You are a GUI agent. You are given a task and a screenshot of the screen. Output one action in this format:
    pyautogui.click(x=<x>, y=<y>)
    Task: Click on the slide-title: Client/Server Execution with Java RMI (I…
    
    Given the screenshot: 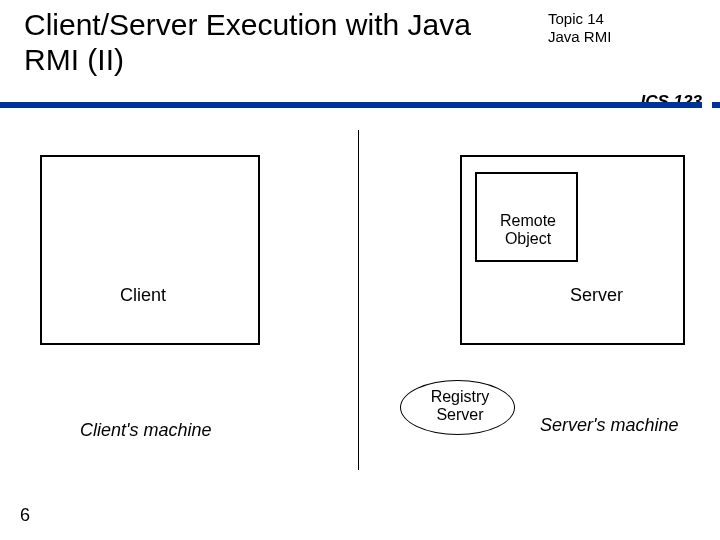 What is the action you would take?
    pyautogui.click(x=274, y=42)
    